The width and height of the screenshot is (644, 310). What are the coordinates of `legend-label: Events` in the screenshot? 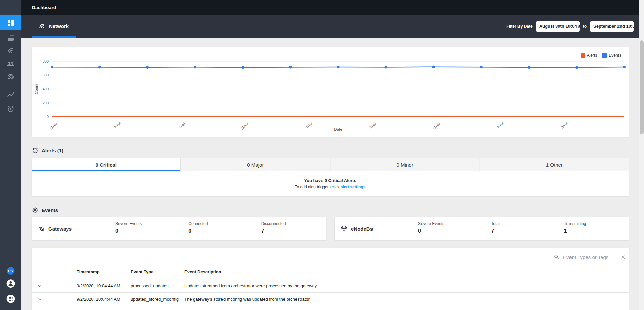 It's located at (615, 55).